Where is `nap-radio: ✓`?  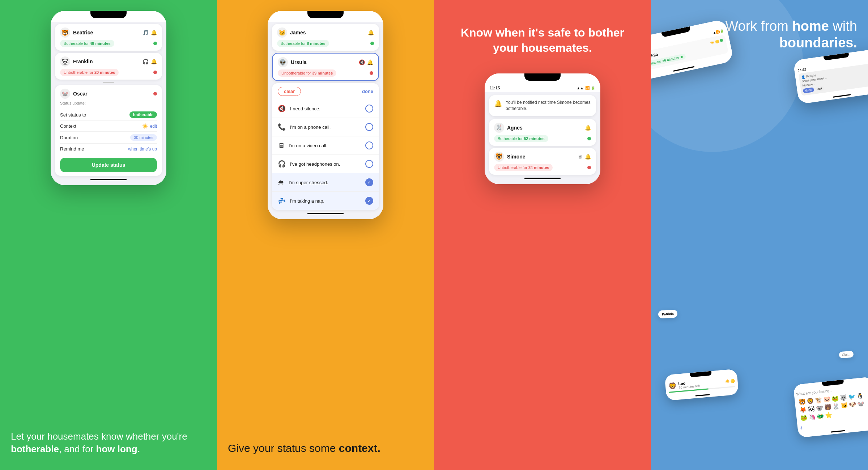 nap-radio: ✓ is located at coordinates (369, 201).